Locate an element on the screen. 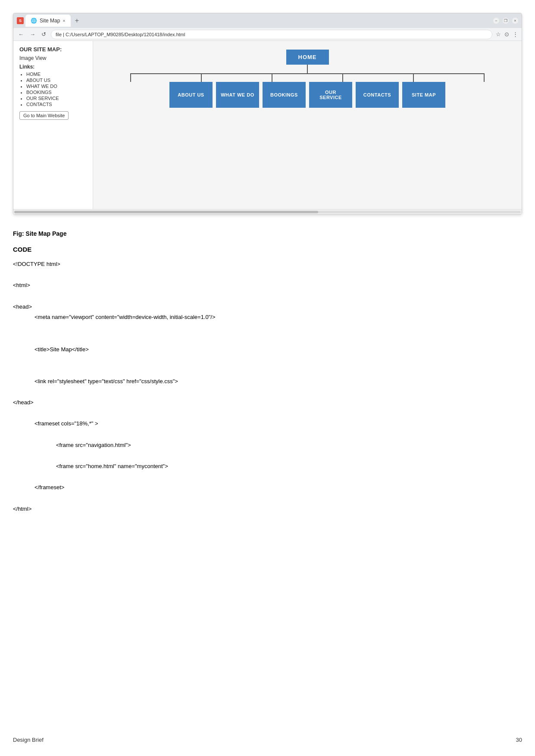  footer-page-number: 30 is located at coordinates (519, 740).